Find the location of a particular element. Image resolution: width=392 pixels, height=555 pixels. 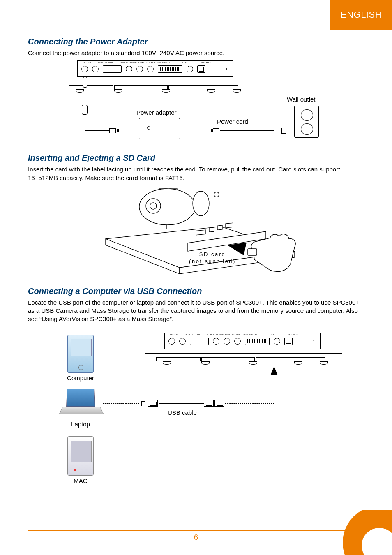

hand-icon is located at coordinates (276, 253).